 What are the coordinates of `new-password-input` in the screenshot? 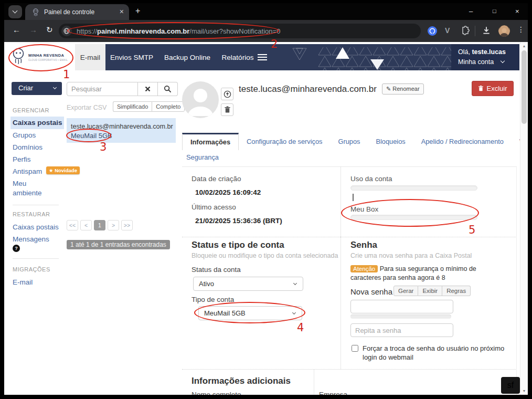 It's located at (402, 307).